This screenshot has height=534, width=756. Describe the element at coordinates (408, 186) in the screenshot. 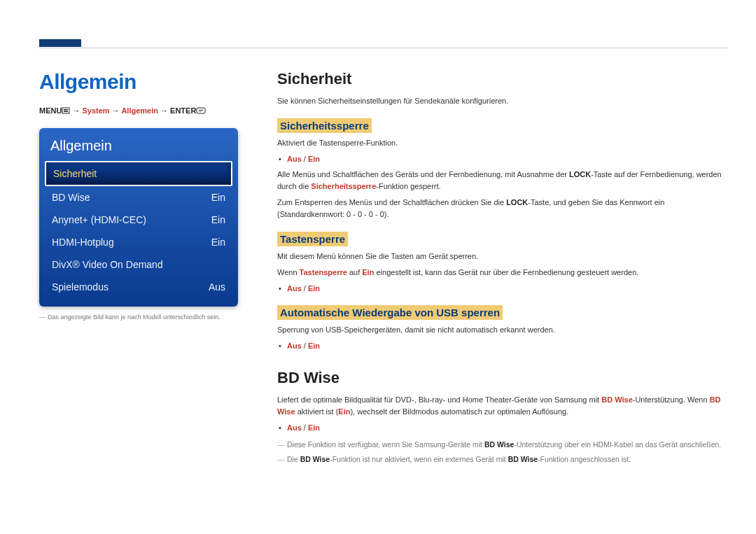

I see `t: -Funktion gesperrt.` at that location.